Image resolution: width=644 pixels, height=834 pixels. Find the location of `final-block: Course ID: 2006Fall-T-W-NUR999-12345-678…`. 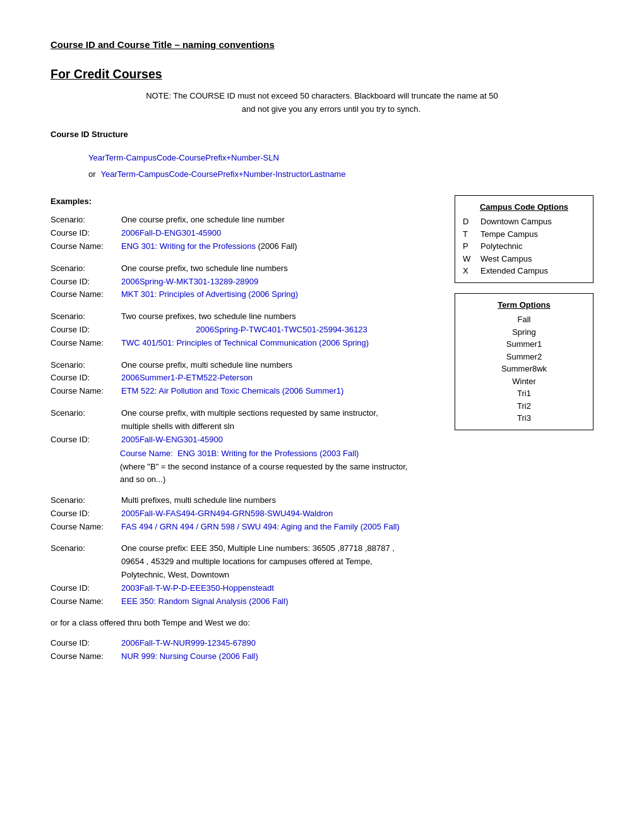

final-block: Course ID: 2006Fall-T-W-NUR999-12345-678… is located at coordinates (246, 650).